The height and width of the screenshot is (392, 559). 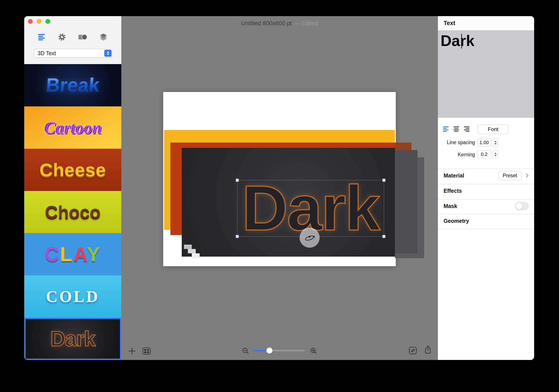 I want to click on tab-shapes-button, so click(x=83, y=37).